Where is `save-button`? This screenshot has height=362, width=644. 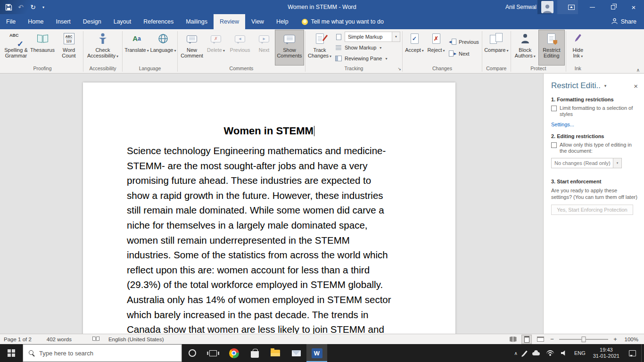 save-button is located at coordinates (8, 7).